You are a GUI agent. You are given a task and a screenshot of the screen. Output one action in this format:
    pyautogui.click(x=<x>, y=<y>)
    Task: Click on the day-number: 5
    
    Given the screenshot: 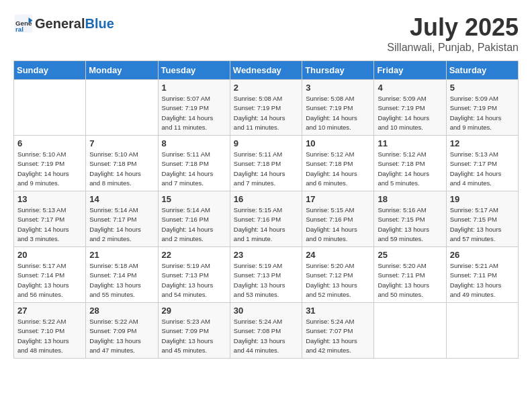 What is the action you would take?
    pyautogui.click(x=482, y=87)
    